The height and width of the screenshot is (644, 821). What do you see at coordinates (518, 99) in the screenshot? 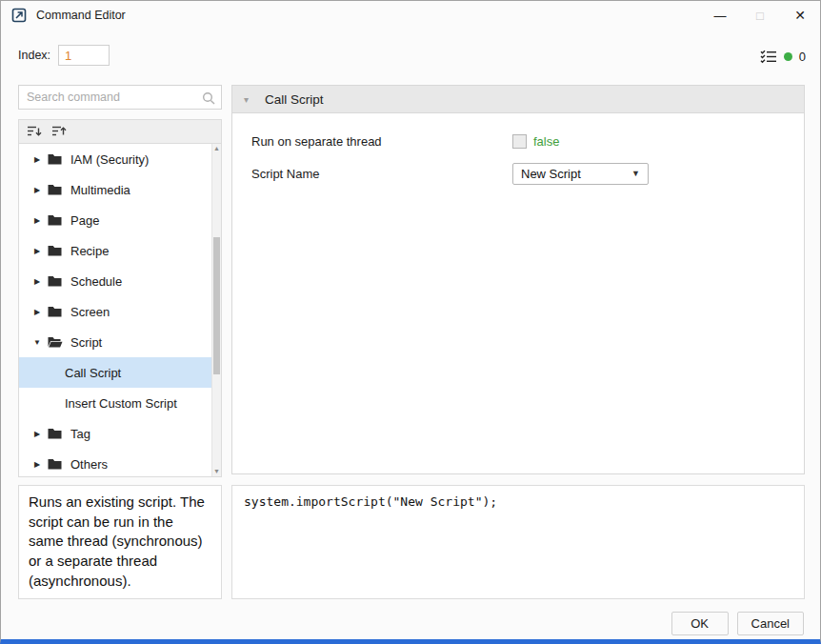
I see `panel-header: ▾ Call Script` at bounding box center [518, 99].